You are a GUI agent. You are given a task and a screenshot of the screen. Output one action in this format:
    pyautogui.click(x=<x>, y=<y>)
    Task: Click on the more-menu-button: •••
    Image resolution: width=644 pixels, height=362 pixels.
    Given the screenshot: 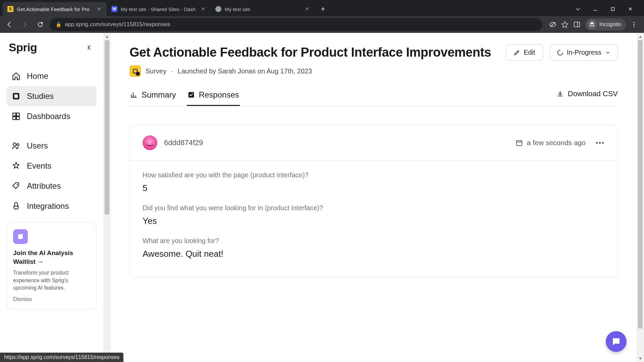 What is the action you would take?
    pyautogui.click(x=600, y=143)
    